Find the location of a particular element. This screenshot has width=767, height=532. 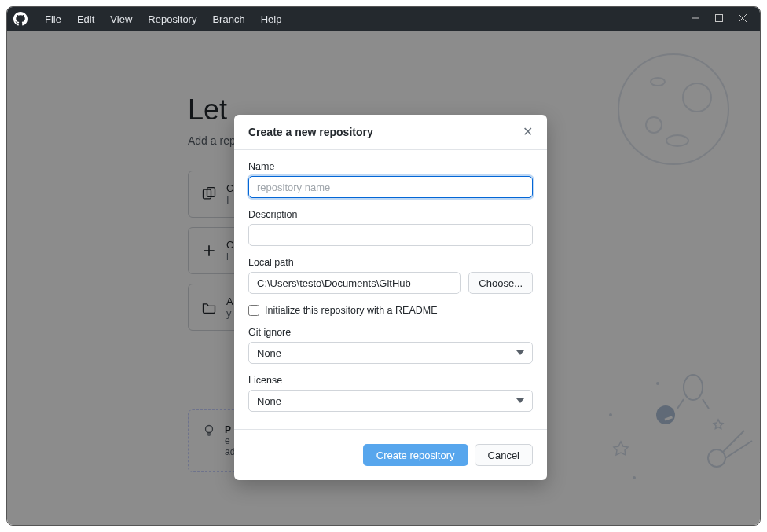

license-select: None is located at coordinates (391, 401).